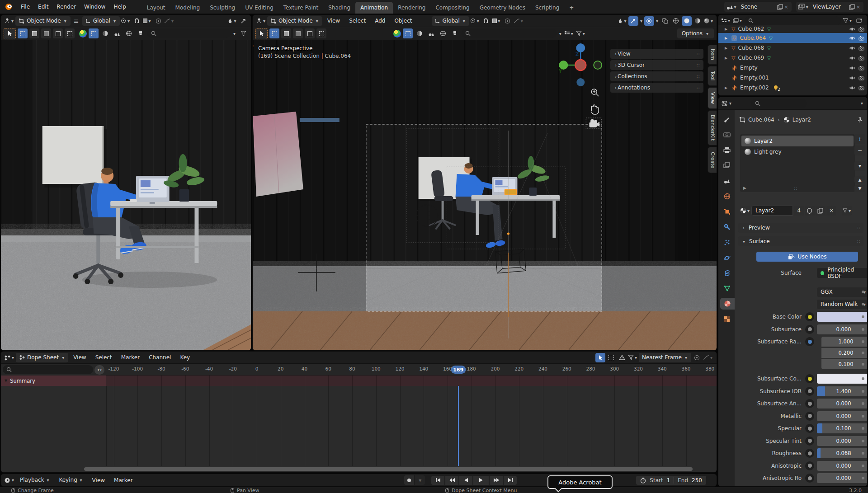  What do you see at coordinates (848, 21) in the screenshot?
I see `outliner-filter-dropdown: ▾` at bounding box center [848, 21].